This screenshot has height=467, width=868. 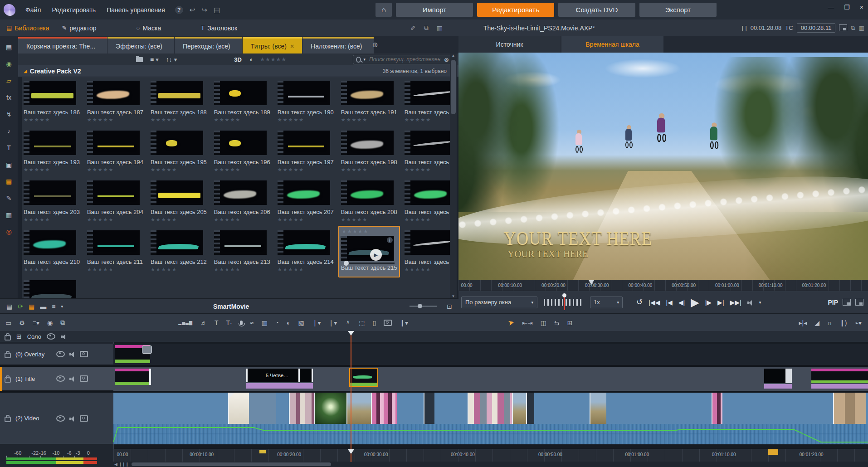 I want to click on sort-icon: ↑↓, so click(x=169, y=59).